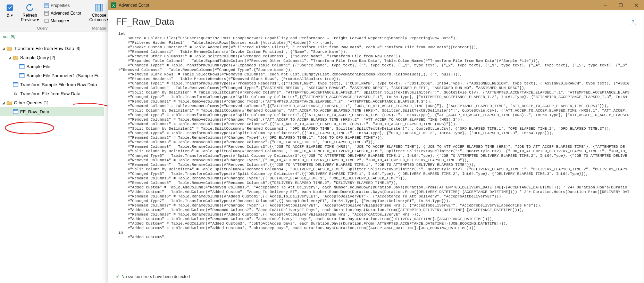 The width and height of the screenshot is (644, 283). What do you see at coordinates (16, 94) in the screenshot?
I see `fx-icon: fx` at bounding box center [16, 94].